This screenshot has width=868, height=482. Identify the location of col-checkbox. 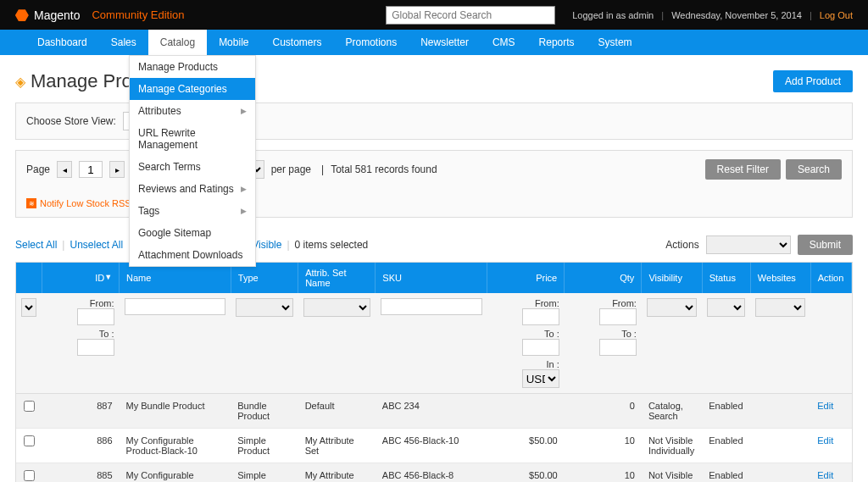
(29, 278).